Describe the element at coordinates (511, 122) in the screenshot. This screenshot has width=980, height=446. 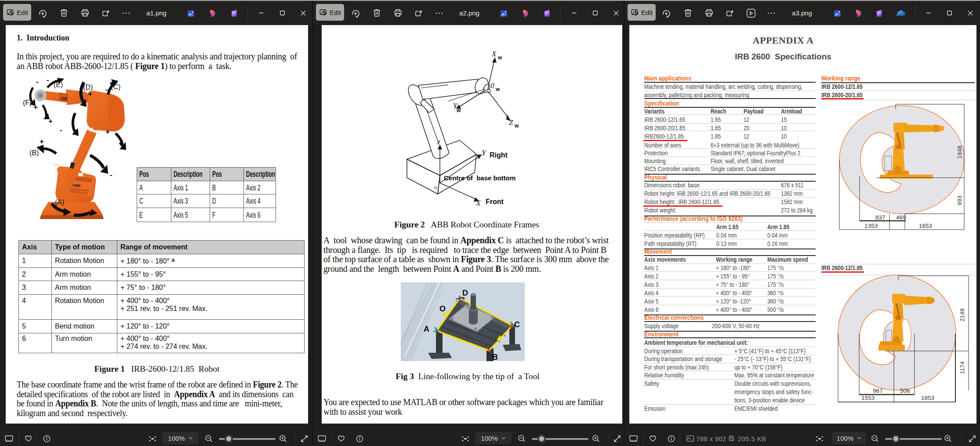
I see `svg-text: Z` at that location.